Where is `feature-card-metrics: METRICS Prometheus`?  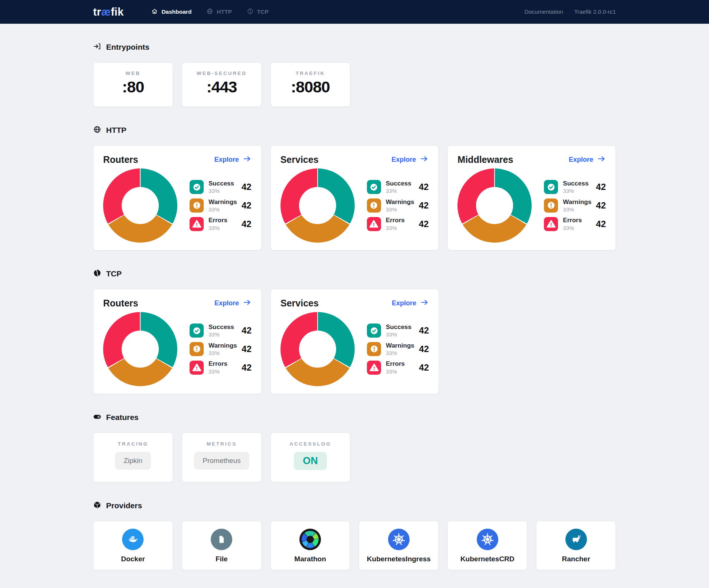
feature-card-metrics: METRICS Prometheus is located at coordinates (222, 457).